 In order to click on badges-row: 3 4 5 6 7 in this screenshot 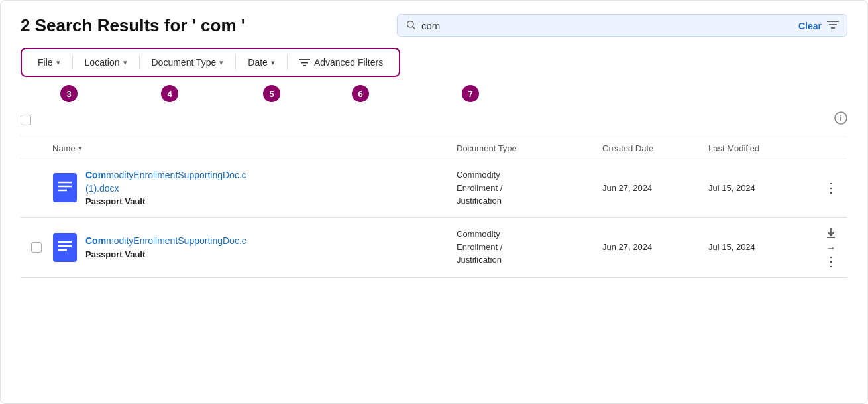, I will do `click(434, 94)`.